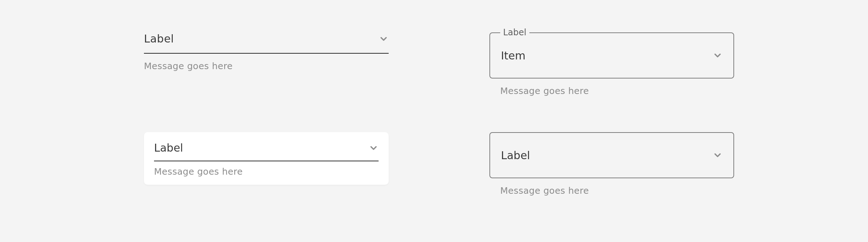 This screenshot has height=242, width=868. Describe the element at coordinates (515, 32) in the screenshot. I see `floating-label: Label` at that location.